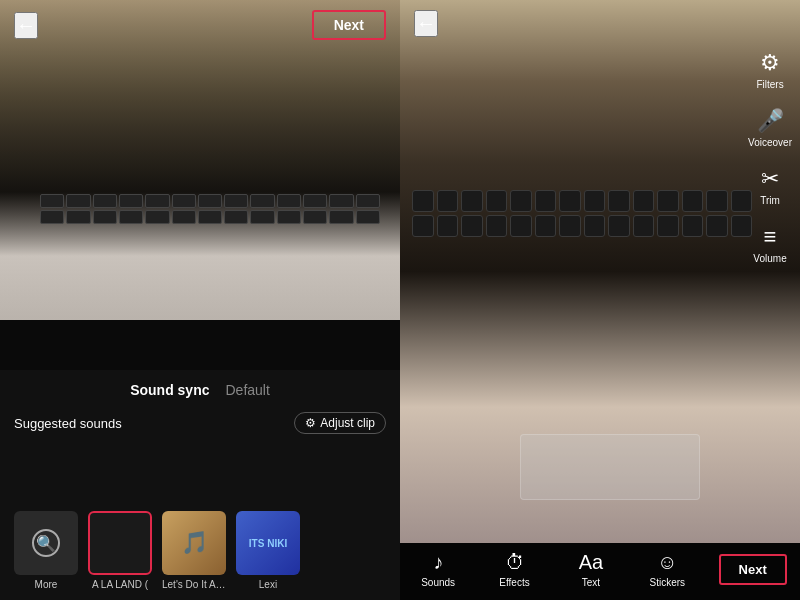 The height and width of the screenshot is (600, 800). What do you see at coordinates (591, 570) in the screenshot?
I see `bottom-item-text: Aa Text` at bounding box center [591, 570].